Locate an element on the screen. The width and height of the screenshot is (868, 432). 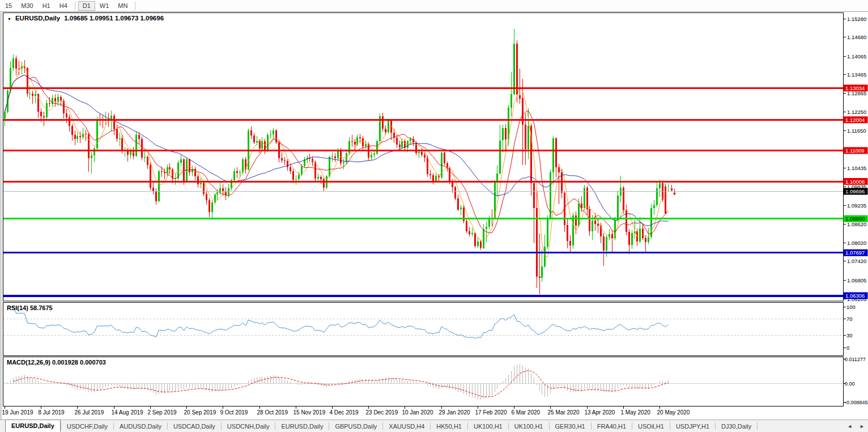
price-tick-label: 1.08020 is located at coordinates (857, 243).